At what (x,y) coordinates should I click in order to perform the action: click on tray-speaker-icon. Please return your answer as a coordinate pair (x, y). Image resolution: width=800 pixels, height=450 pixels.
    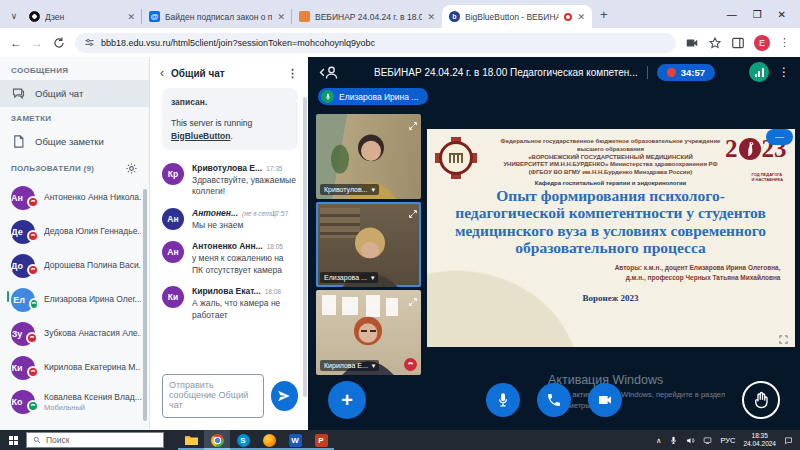
    Looking at the image, I should click on (690, 440).